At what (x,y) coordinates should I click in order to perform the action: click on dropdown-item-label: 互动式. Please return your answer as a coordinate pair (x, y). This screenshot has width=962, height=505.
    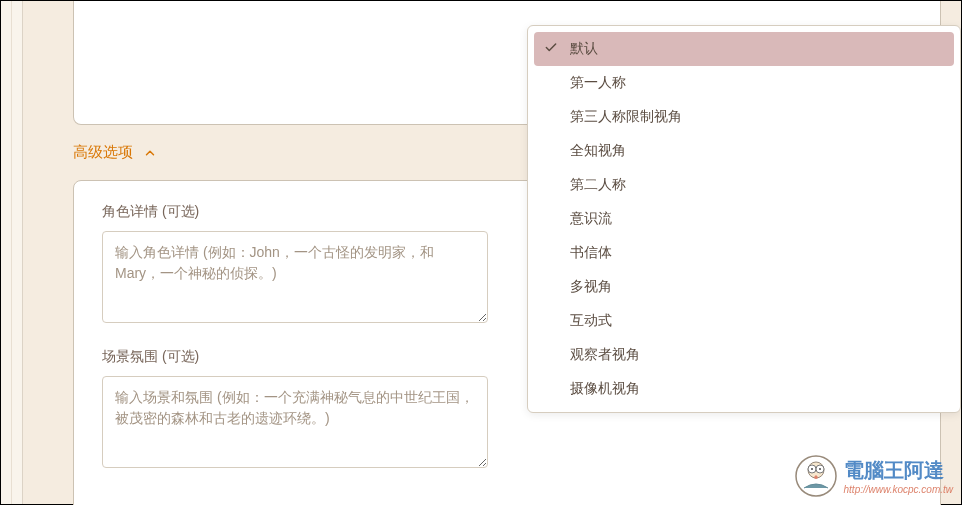
    Looking at the image, I should click on (591, 320).